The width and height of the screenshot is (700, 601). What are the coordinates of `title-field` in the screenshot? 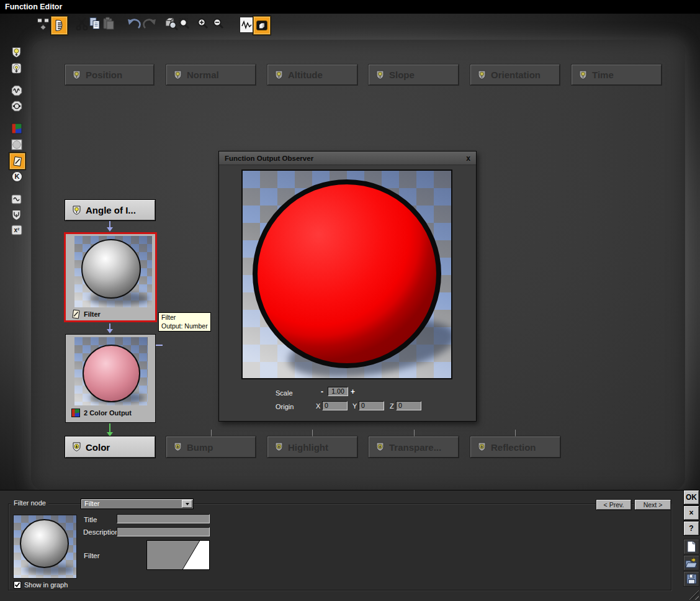 It's located at (163, 519).